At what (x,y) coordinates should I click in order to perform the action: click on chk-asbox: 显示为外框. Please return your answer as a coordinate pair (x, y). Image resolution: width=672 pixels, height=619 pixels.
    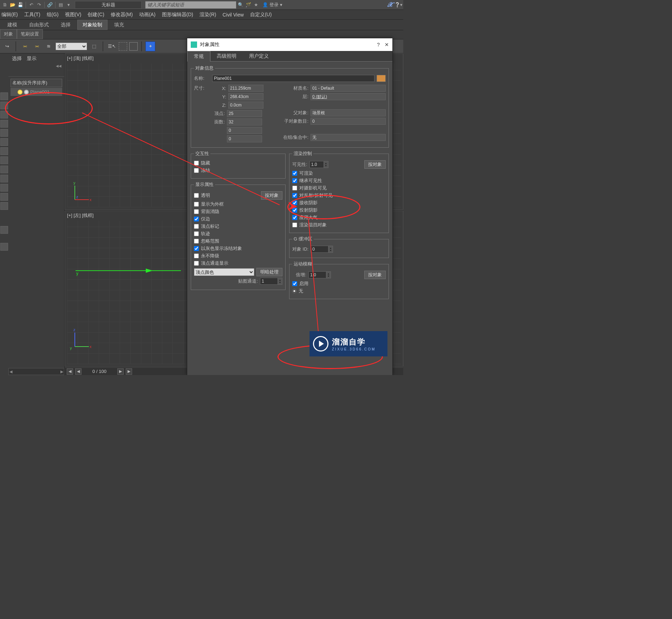
    Looking at the image, I should click on (238, 204).